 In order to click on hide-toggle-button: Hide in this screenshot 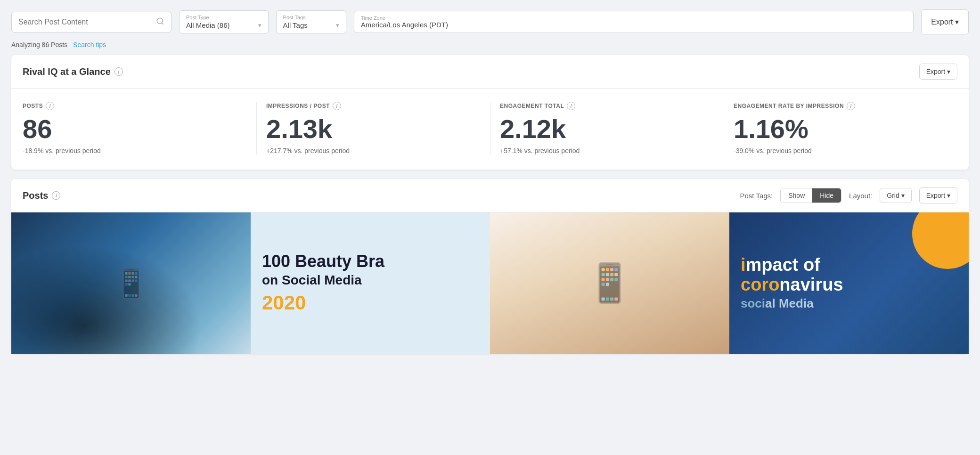, I will do `click(826, 195)`.